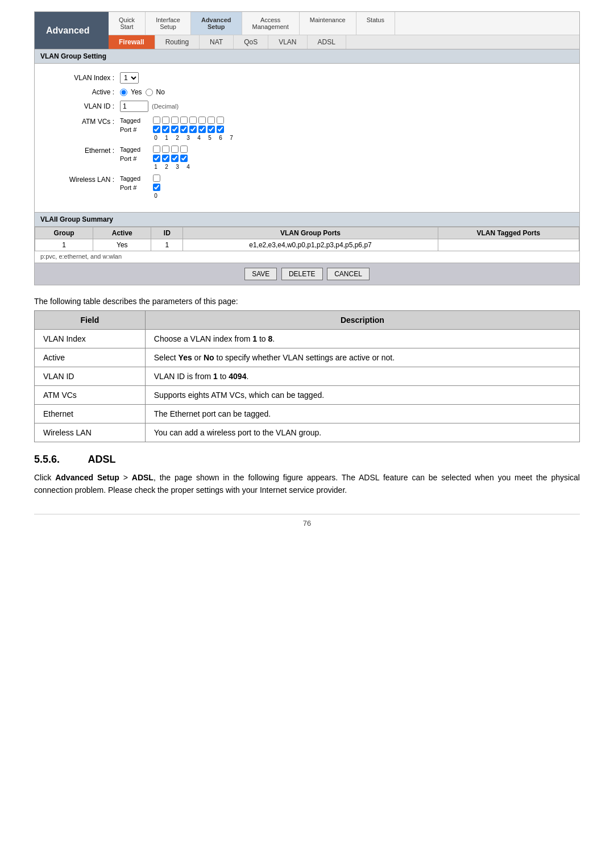 The height and width of the screenshot is (868, 614). What do you see at coordinates (130, 78) in the screenshot?
I see `vlan-index-select: 1234 5678` at bounding box center [130, 78].